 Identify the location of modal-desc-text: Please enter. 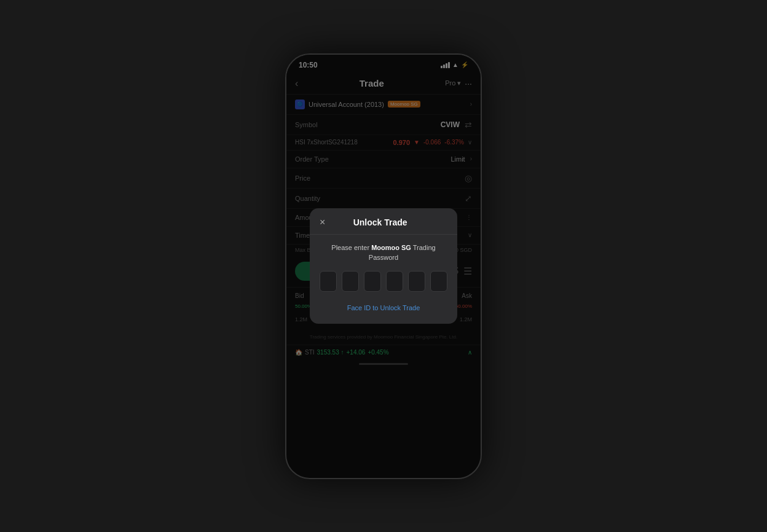
(352, 248).